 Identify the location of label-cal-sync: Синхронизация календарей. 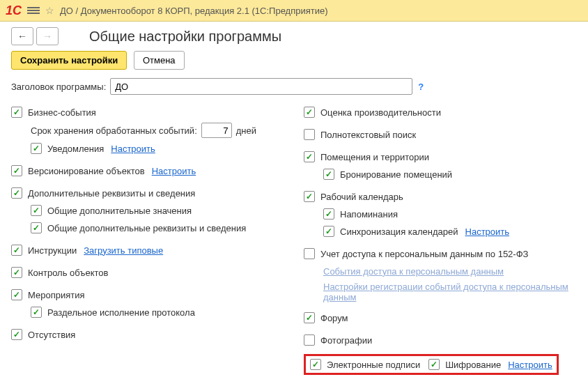
(399, 231).